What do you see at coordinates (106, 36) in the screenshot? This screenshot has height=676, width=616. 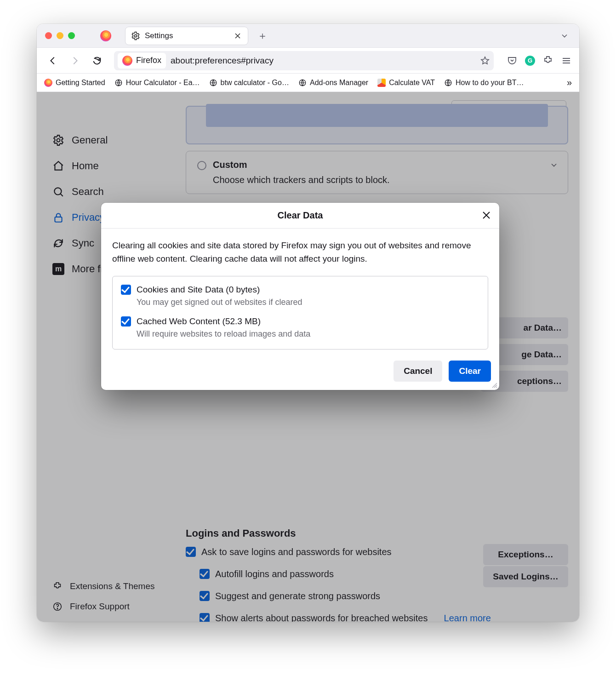 I see `firefox-app-icon` at bounding box center [106, 36].